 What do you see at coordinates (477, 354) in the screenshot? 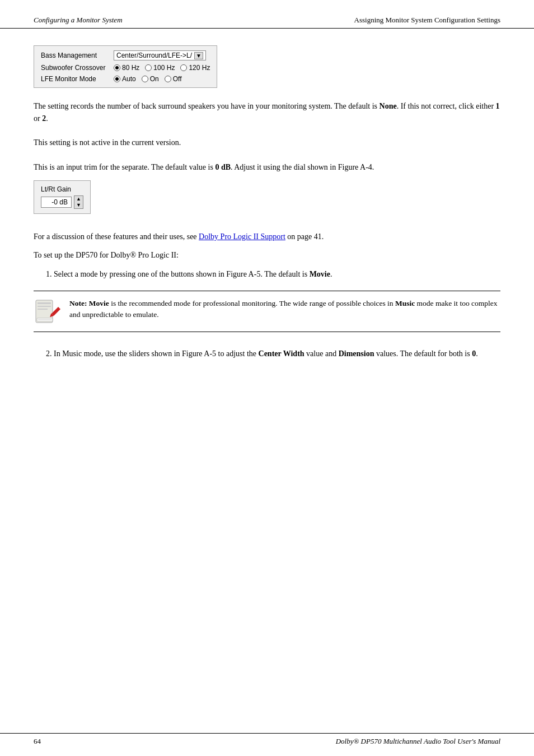
I see `step2-text4: .` at bounding box center [477, 354].